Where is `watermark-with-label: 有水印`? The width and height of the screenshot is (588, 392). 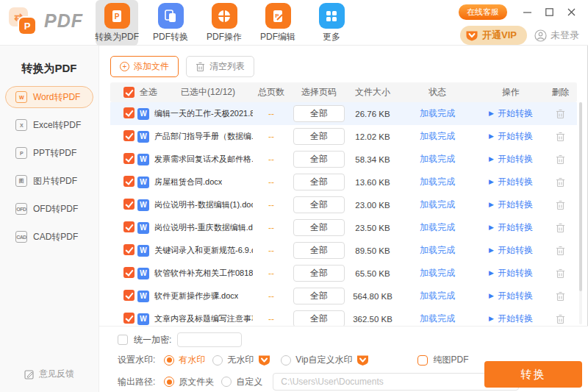
watermark-with-label: 有水印 is located at coordinates (192, 360).